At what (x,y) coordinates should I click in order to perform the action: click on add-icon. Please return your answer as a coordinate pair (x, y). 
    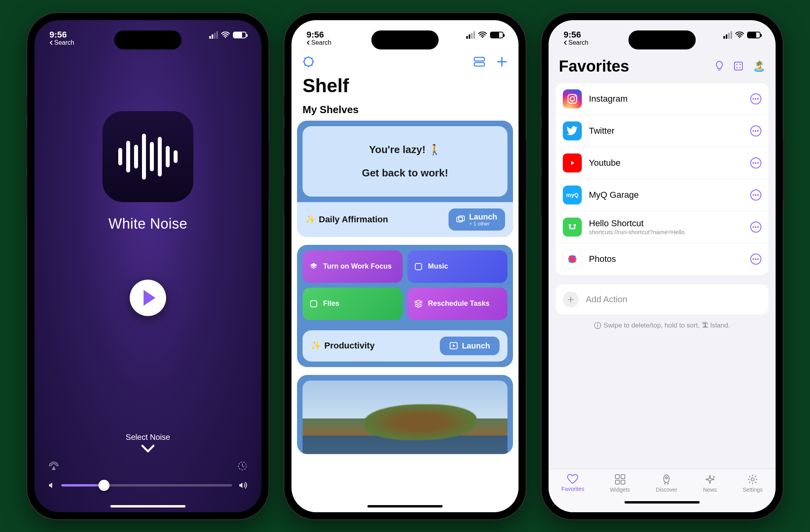
    Looking at the image, I should click on (502, 62).